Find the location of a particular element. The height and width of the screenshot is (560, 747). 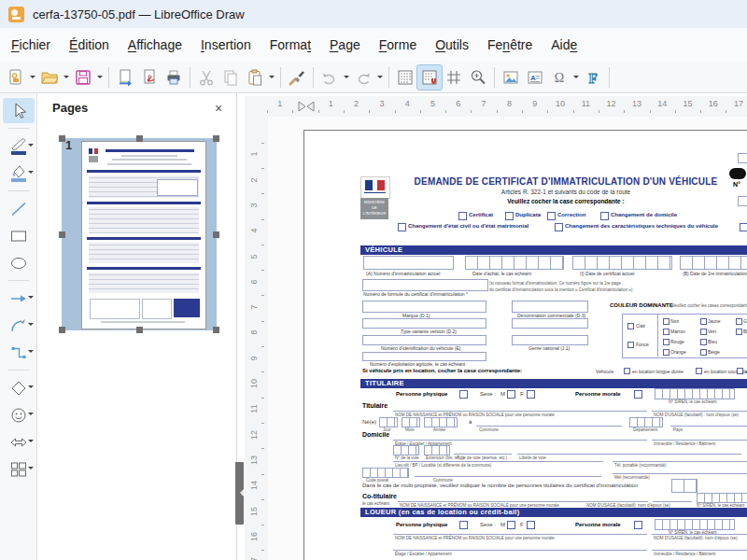

rectangle-tool is located at coordinates (19, 235).